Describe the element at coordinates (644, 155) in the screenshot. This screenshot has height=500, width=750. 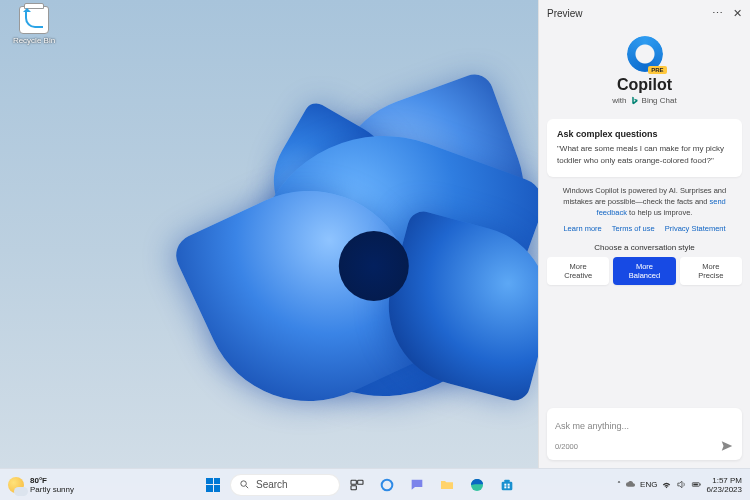
I see `example-card-text: "What are some meals I can make for my p…` at that location.